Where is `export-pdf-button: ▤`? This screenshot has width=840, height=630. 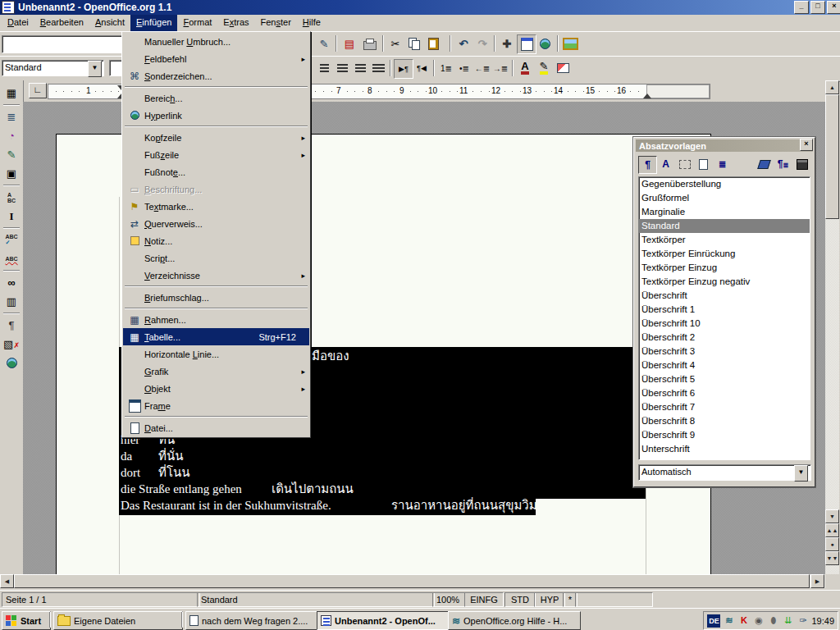
export-pdf-button: ▤ is located at coordinates (349, 43).